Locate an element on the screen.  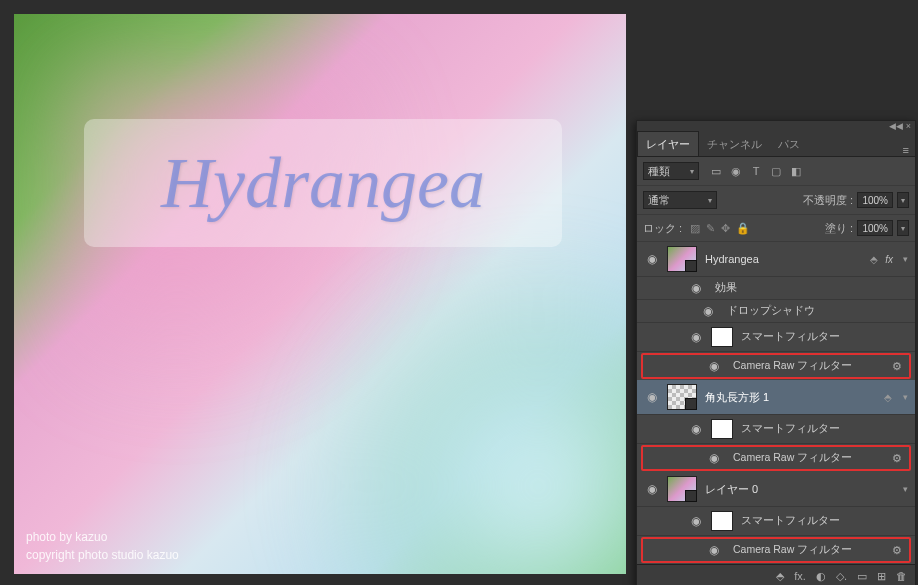
blend-row: 通常 不透明度 : 100% ▾ is located at coordinates (776, 200).